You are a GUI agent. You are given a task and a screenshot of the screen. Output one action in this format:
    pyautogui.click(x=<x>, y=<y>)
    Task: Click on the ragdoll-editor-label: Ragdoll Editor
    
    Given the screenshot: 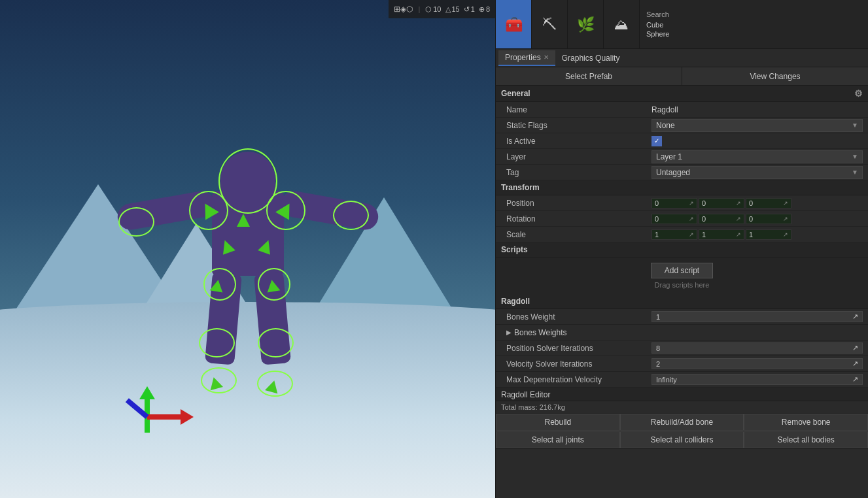 What is the action you would take?
    pyautogui.click(x=526, y=395)
    